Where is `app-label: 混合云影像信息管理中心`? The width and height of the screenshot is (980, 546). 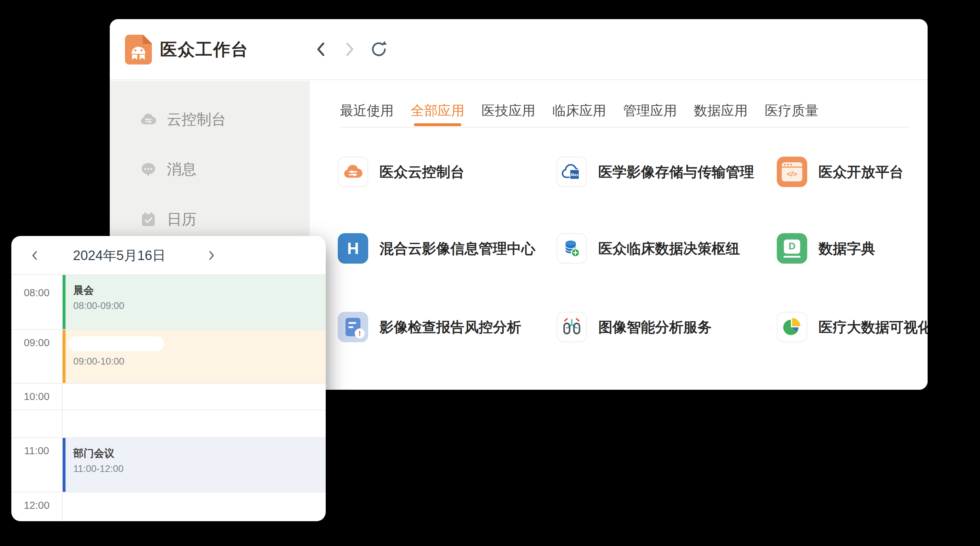
app-label: 混合云影像信息管理中心 is located at coordinates (457, 248).